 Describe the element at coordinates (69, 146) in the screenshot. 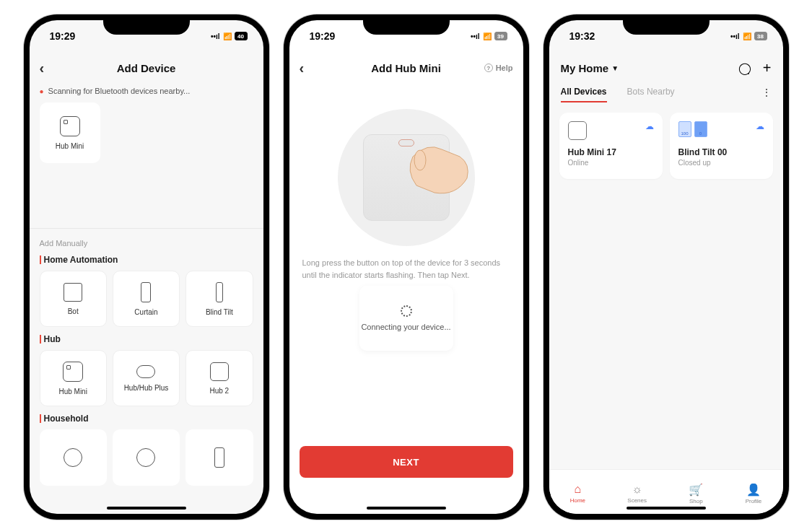

I see `found-device-label: Hub Mini` at that location.